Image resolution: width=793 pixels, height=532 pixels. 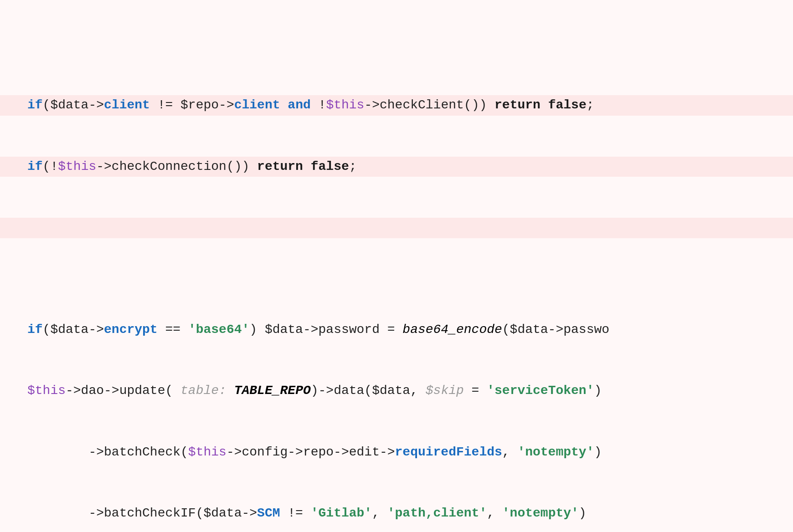 What do you see at coordinates (396, 453) in the screenshot?
I see `code-line-5: ->batchCheck($this->config->repo->edit->…` at bounding box center [396, 453].